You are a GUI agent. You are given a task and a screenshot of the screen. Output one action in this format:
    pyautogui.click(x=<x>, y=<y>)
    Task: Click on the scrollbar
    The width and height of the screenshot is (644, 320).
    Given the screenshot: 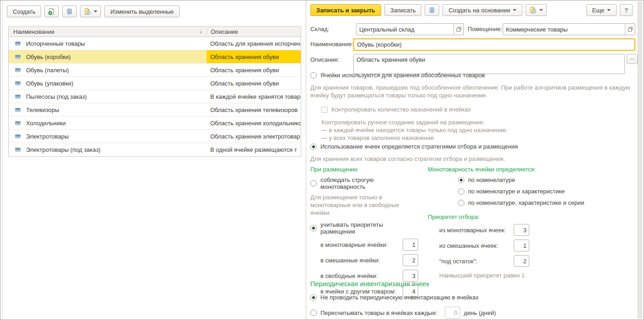 What is the action you would take?
    pyautogui.click(x=640, y=160)
    